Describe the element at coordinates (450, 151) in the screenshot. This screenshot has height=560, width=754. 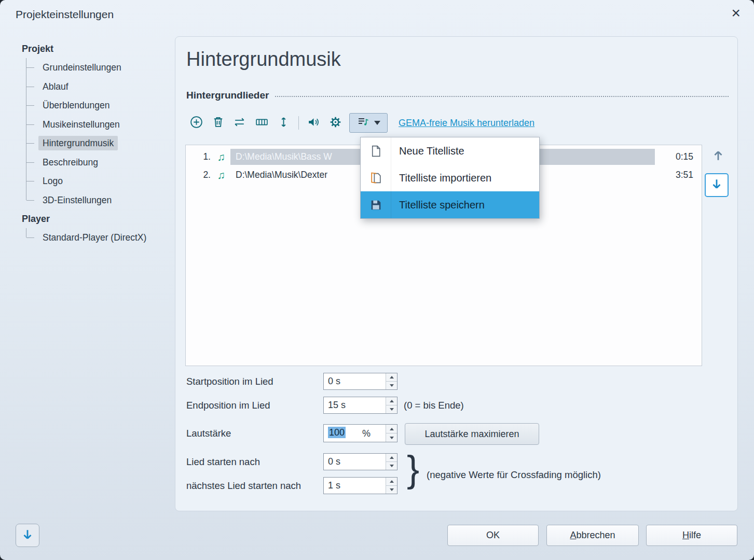
I see `menu-item-neue-titelliste: Neue Titelliste` at that location.